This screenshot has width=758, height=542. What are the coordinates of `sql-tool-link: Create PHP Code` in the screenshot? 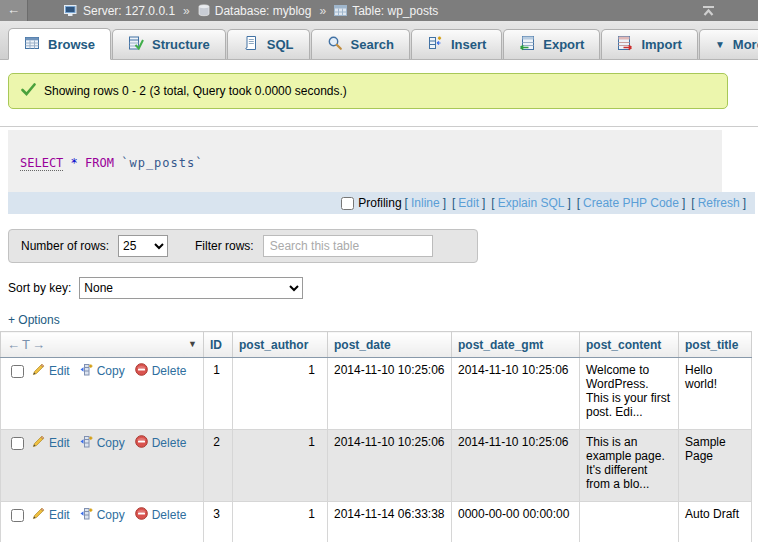 It's located at (631, 203).